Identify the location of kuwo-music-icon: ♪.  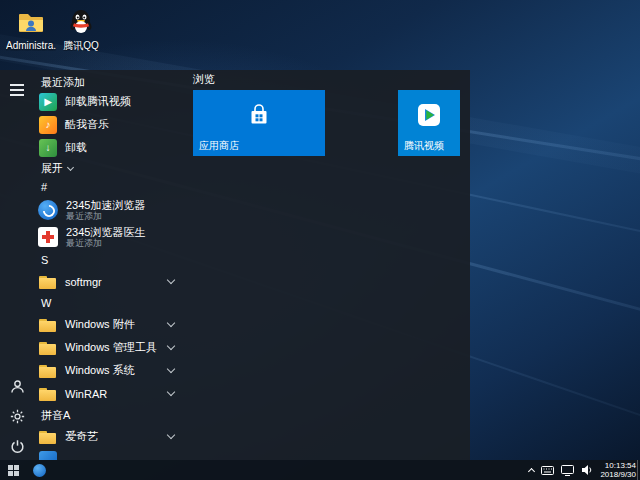
(48, 125).